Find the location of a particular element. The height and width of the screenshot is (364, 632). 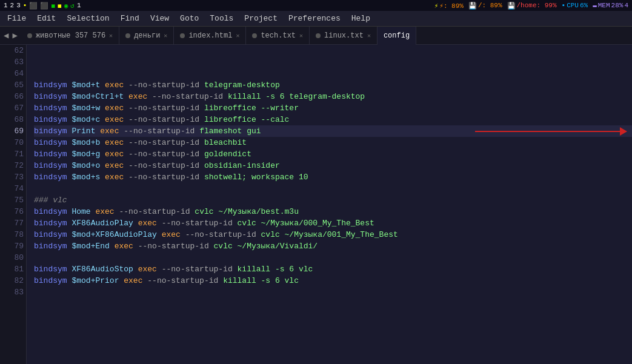

tab-close-1: ✕ is located at coordinates (111, 36).